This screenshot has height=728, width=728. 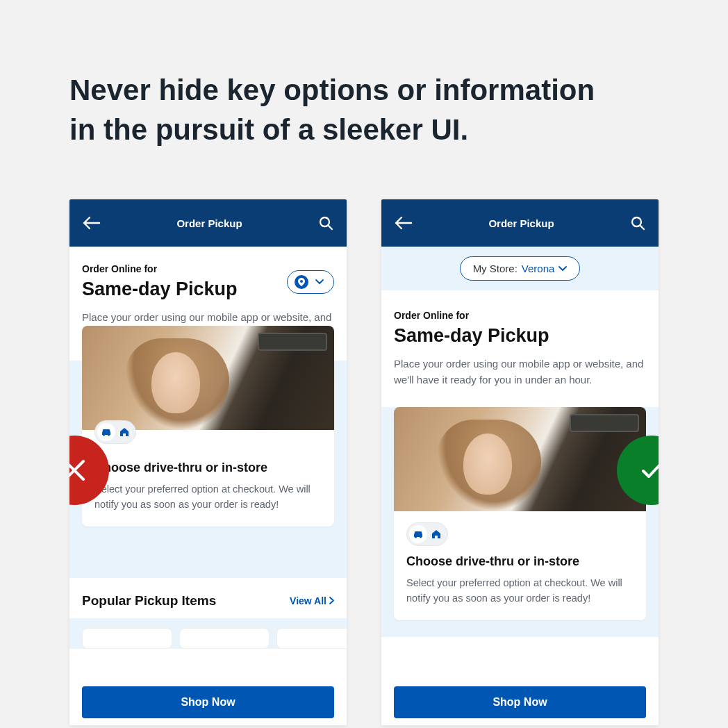 What do you see at coordinates (520, 268) in the screenshot?
I see `store-selector-expanded: My Store: Verona` at bounding box center [520, 268].